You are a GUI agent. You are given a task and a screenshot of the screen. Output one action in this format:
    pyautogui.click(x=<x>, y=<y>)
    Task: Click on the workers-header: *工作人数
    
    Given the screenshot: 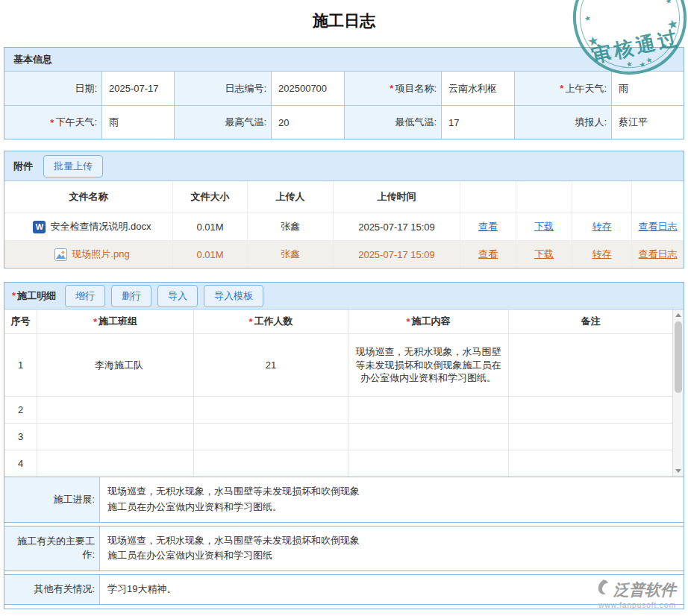 What is the action you would take?
    pyautogui.click(x=270, y=321)
    